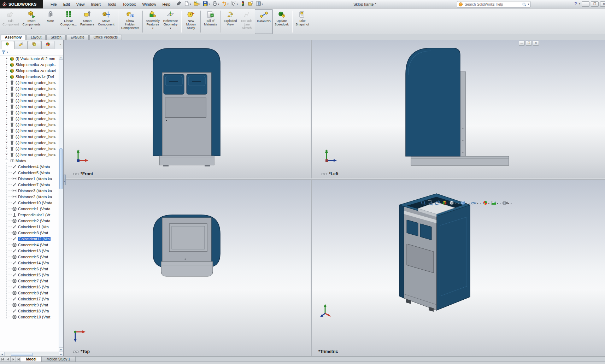  What do you see at coordinates (69, 22) in the screenshot?
I see `linear-pattern-button: Linear Compone... ▾` at bounding box center [69, 22].